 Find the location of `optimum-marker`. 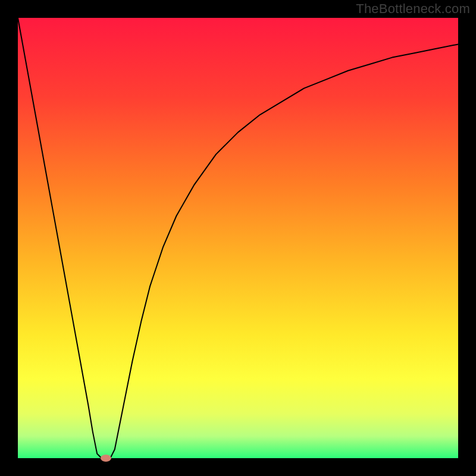

optimum-marker is located at coordinates (106, 458).